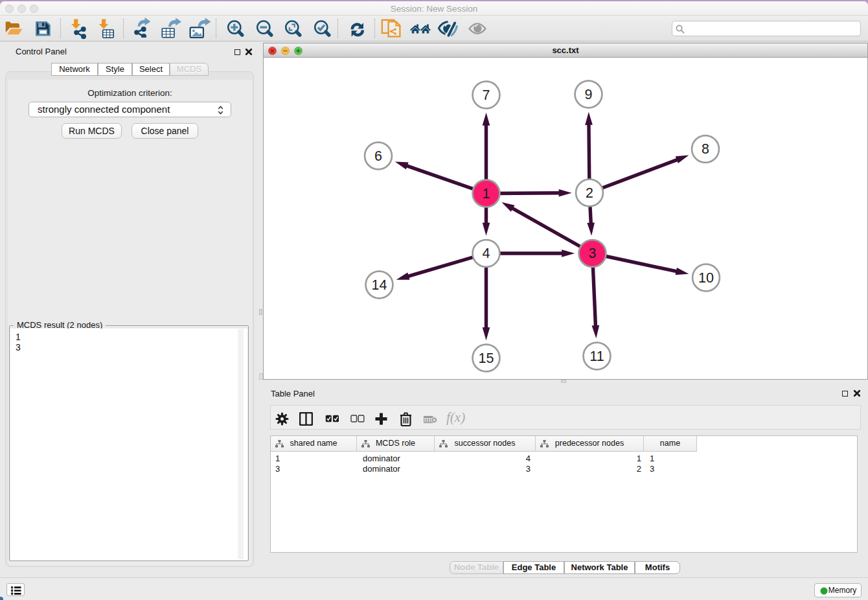  Describe the element at coordinates (706, 278) in the screenshot. I see `svg-text: 10` at that location.